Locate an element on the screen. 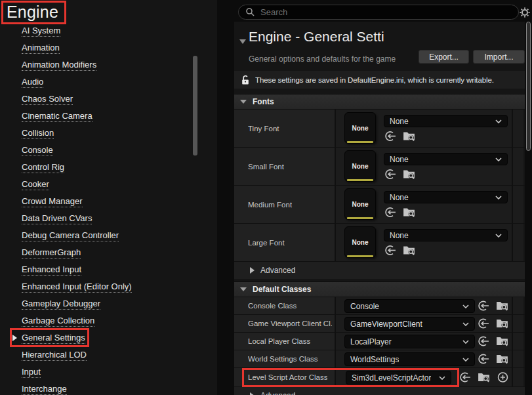 The image size is (532, 395). sidebar-item-cooker: Cooker is located at coordinates (98, 184).